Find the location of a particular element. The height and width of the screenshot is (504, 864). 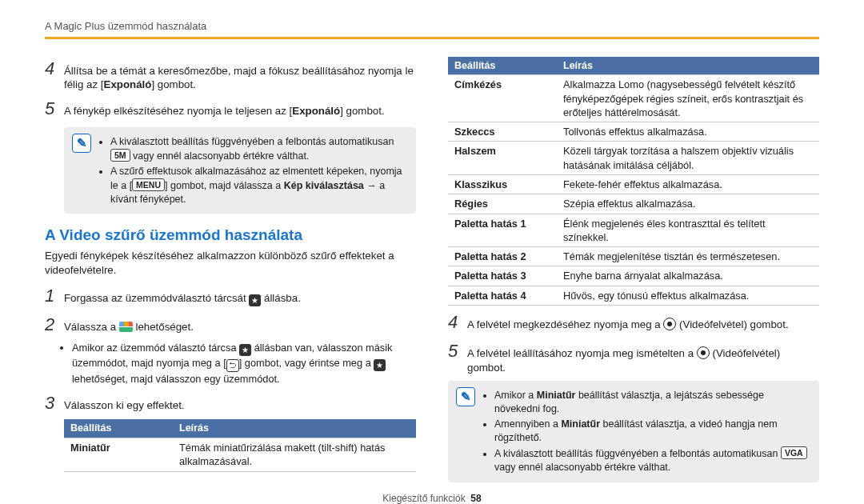

option-desc: Fekete-fehér effektus alkalmazása. is located at coordinates (688, 185).